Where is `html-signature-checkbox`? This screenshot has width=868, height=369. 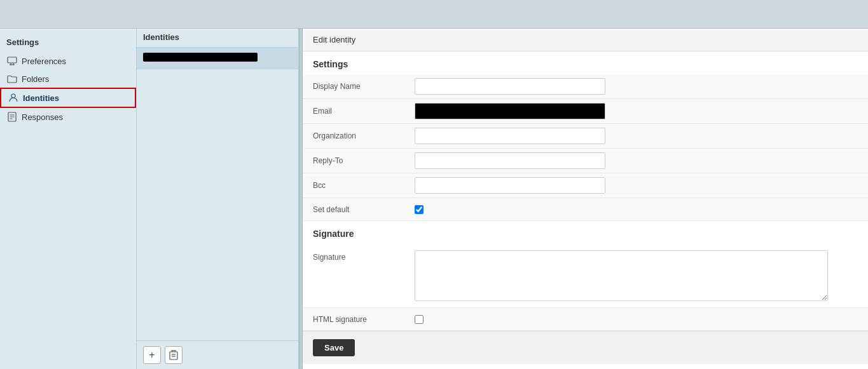 html-signature-checkbox is located at coordinates (419, 319).